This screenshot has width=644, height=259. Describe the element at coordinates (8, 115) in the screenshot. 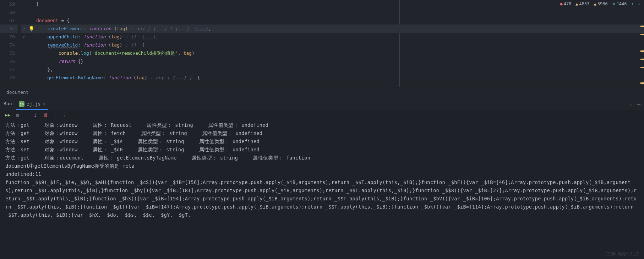

I see `rerun-icon: ▶▶` at that location.